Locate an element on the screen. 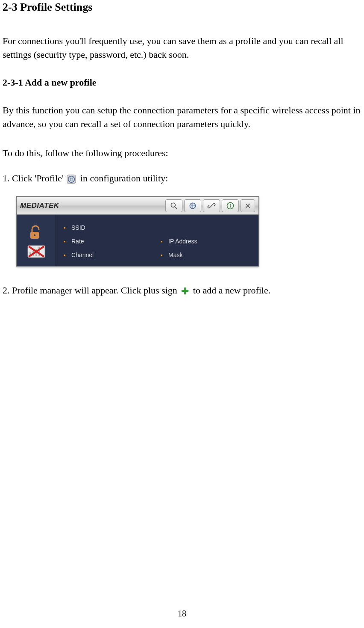 This screenshot has width=364, height=628. step-2-post: to add a new profile. is located at coordinates (232, 290).